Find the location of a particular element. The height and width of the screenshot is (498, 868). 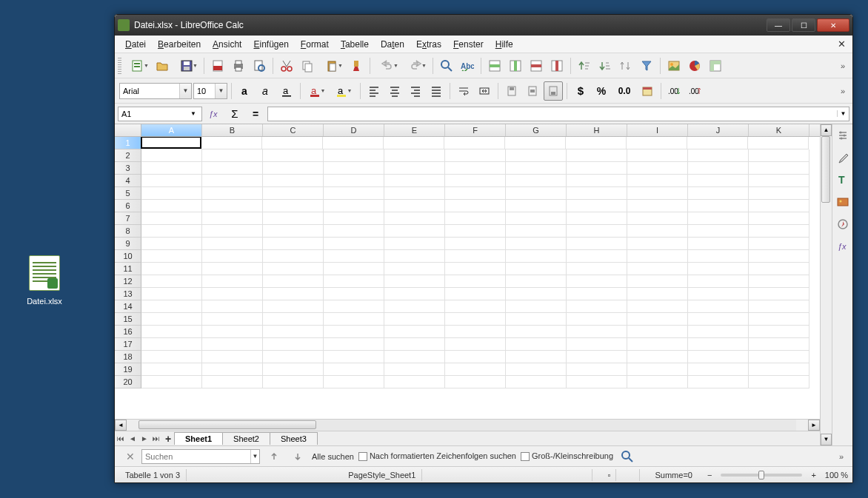

cell-F7 is located at coordinates (475, 219).